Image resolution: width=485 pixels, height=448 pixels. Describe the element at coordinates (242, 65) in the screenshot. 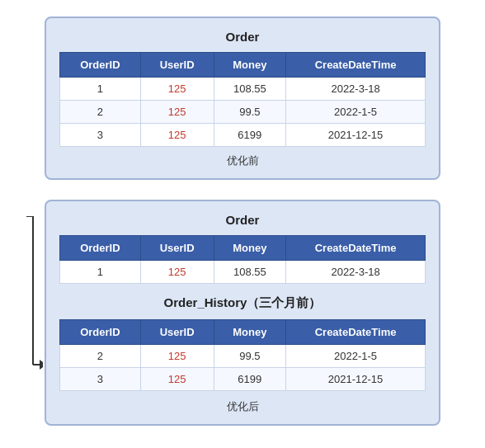

I see `top-table-header-row: OrderID UserID Money CreateDateTime` at that location.